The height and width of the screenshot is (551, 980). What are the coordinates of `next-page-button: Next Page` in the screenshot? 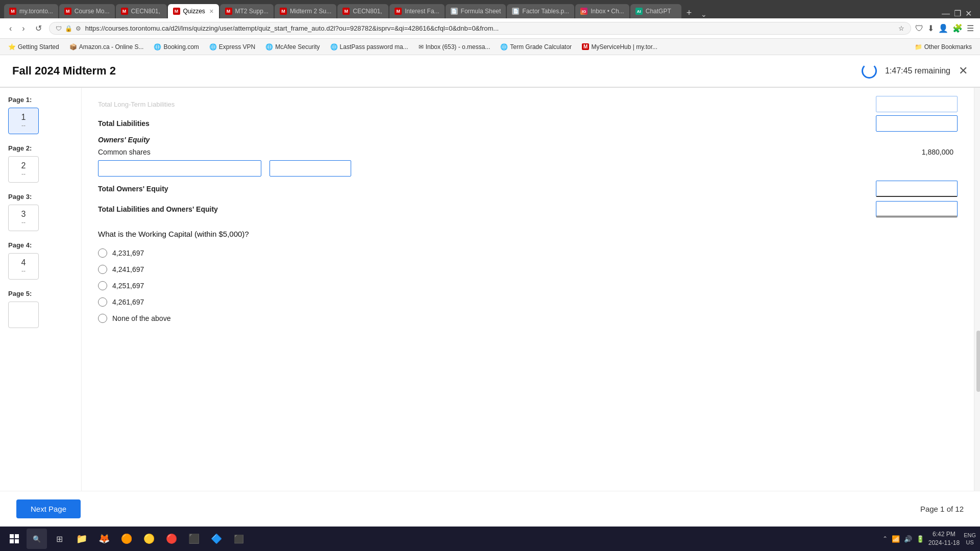 It's located at (48, 509).